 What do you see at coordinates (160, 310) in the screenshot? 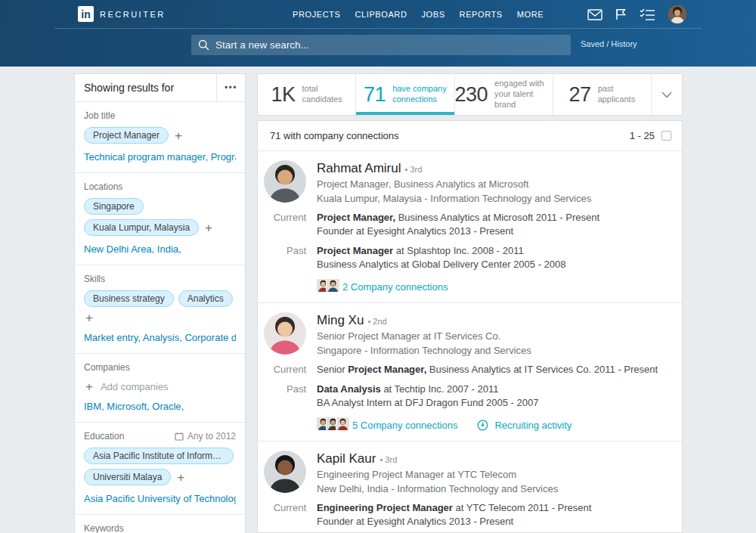
I see `filter-section-skills: SkillsBusiness strategyAnalytics+Market …` at bounding box center [160, 310].